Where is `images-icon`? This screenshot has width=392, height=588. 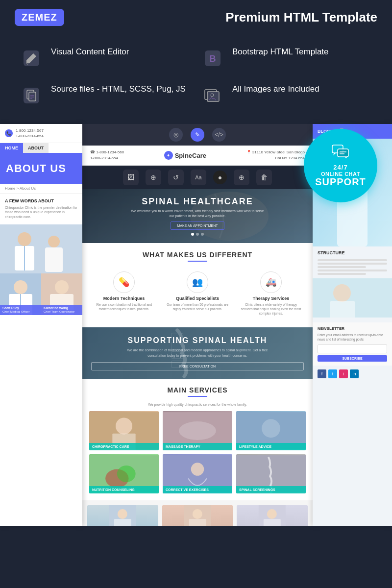
images-icon is located at coordinates (213, 96).